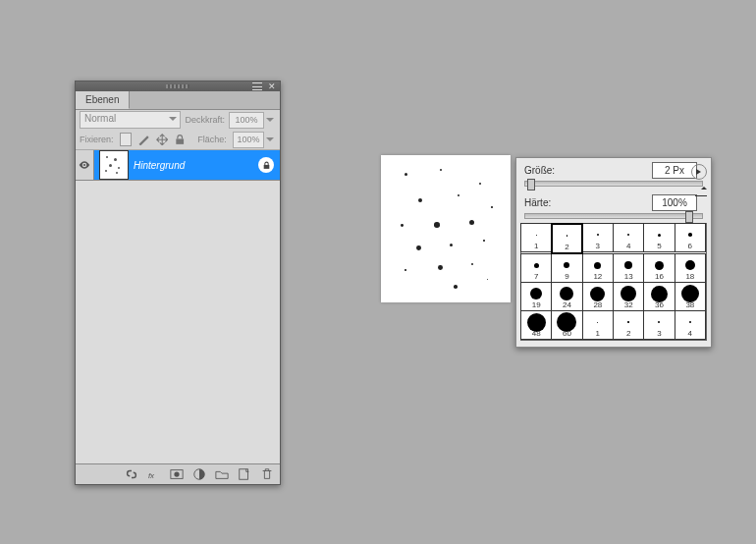  Describe the element at coordinates (536, 334) in the screenshot. I see `brush-preset-size-label: 48` at that location.